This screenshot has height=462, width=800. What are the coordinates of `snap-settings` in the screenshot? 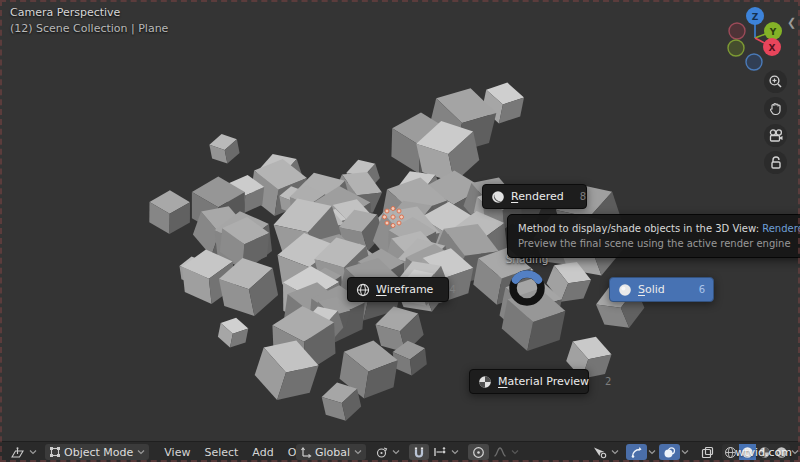 It's located at (446, 452).